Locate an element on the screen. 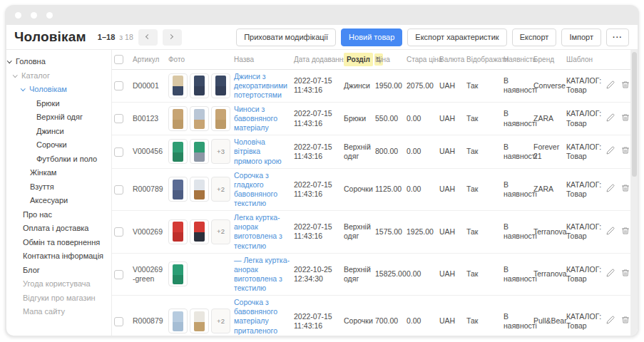 This screenshot has width=644, height=342. sidebar-item-vidhuky-pro-mahazyn: Відгуки про магазин is located at coordinates (58, 299).